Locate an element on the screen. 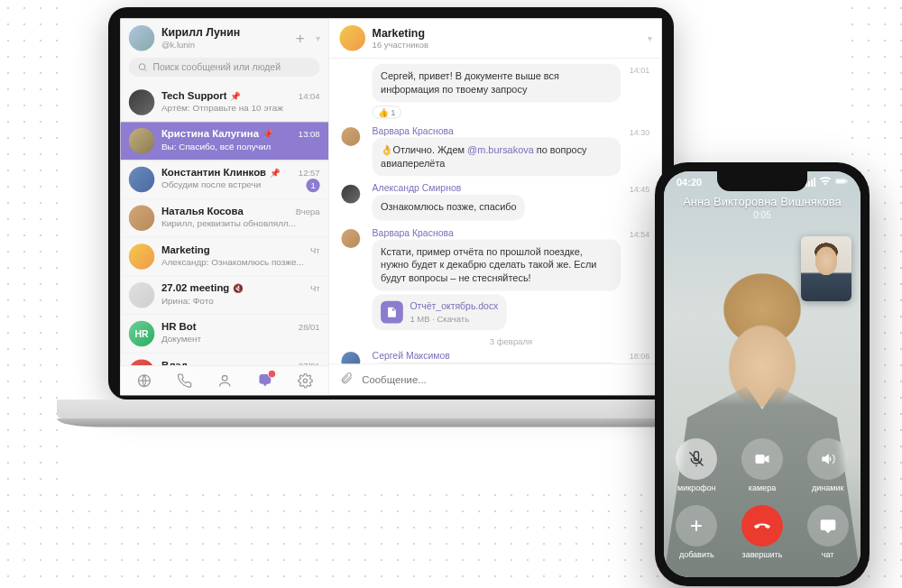 The width and height of the screenshot is (902, 588). new-chat-button: + is located at coordinates (299, 38).